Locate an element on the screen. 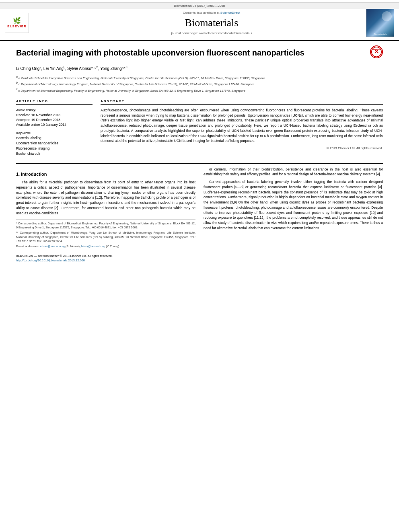 This screenshot has height=532, width=399. footnote-2: ** Corresponding author. Department of M… is located at coordinates (106, 237).